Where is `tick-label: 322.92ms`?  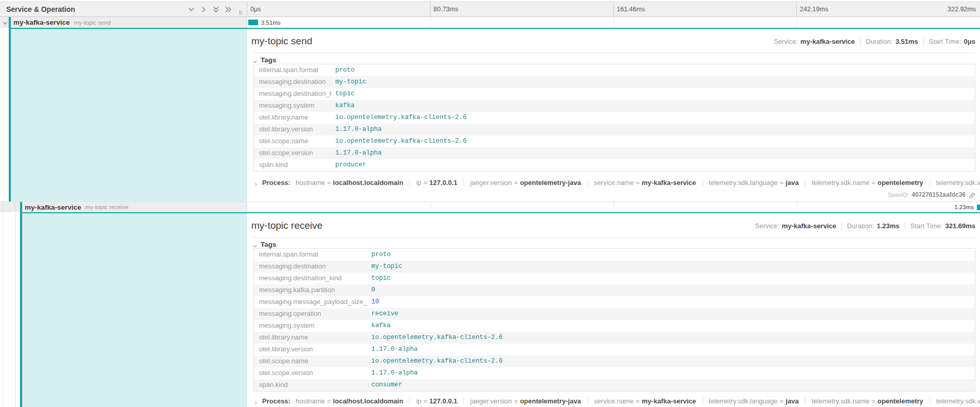
tick-label: 322.92ms is located at coordinates (962, 9).